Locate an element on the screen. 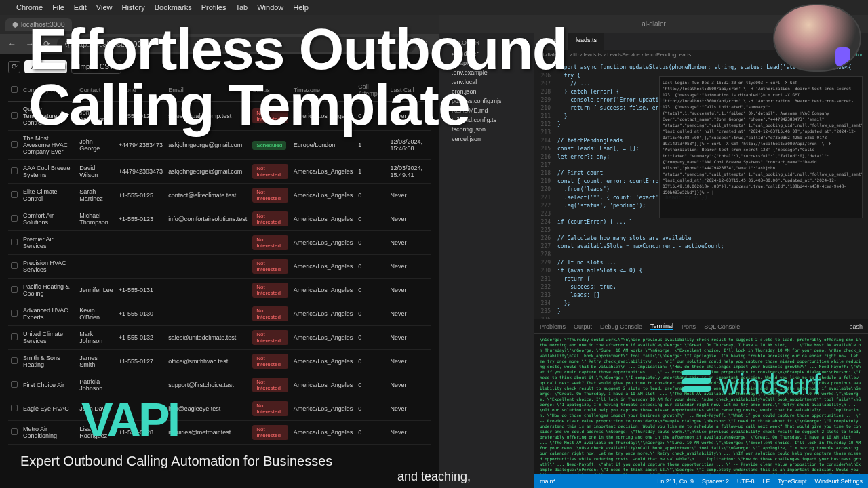 The width and height of the screenshot is (868, 488). file-item: vercel.json is located at coordinates (487, 139).